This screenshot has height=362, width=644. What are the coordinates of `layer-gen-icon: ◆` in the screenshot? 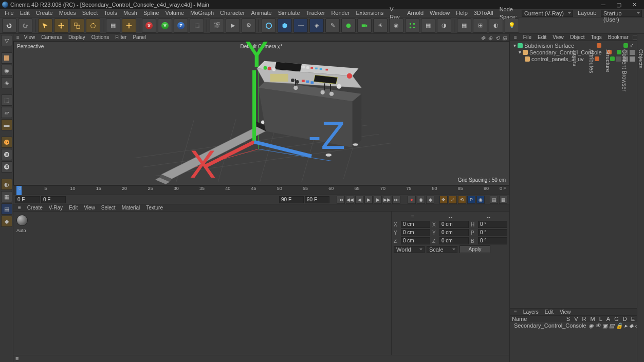 It's located at (631, 326).